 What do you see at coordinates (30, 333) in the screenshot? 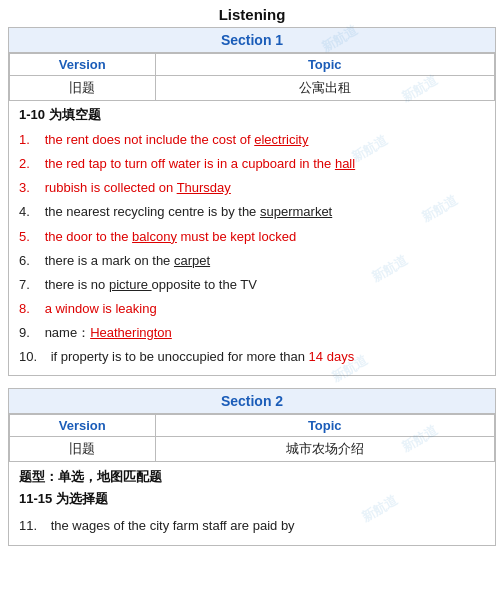
I see `q9-num: 9.` at bounding box center [30, 333].